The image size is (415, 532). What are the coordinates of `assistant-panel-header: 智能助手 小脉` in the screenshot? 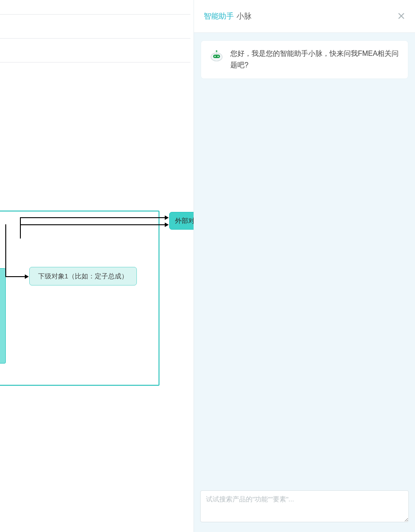 It's located at (305, 16).